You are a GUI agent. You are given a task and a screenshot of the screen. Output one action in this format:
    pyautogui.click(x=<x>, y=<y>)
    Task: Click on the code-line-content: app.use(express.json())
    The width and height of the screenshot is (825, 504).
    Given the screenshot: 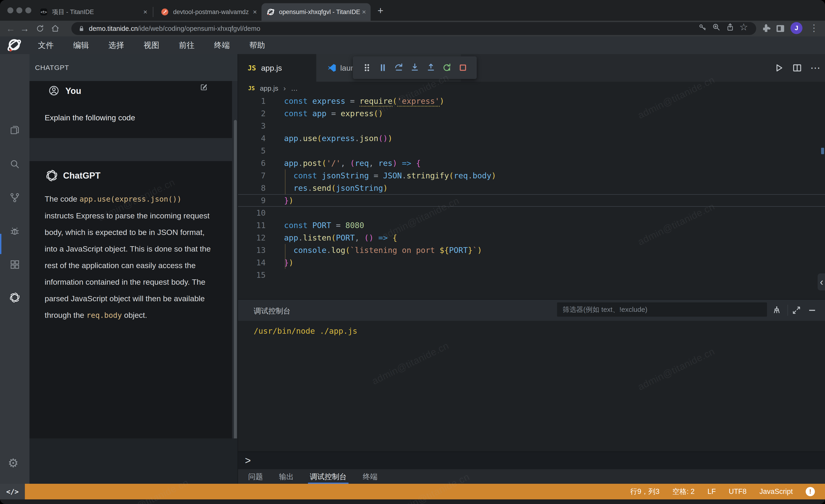 What is the action you would take?
    pyautogui.click(x=338, y=139)
    